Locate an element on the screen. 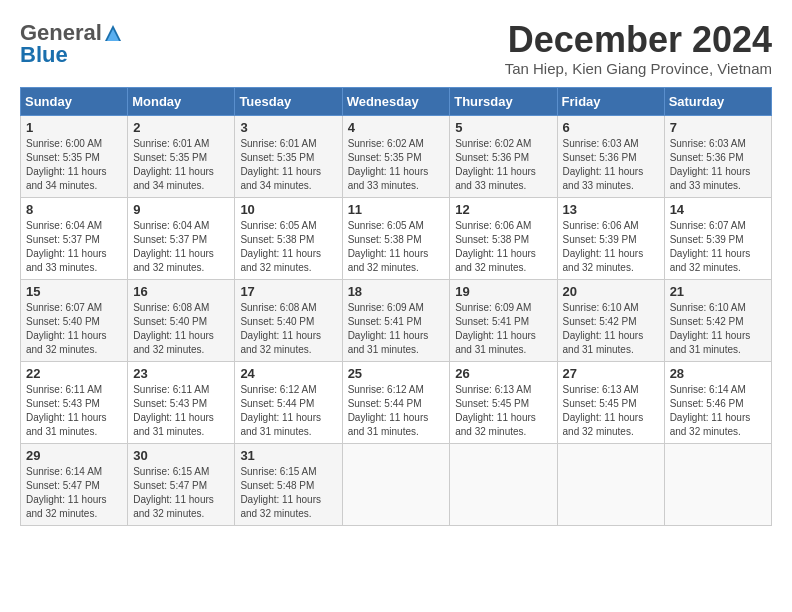 The image size is (792, 612). day-number: 7 is located at coordinates (718, 128).